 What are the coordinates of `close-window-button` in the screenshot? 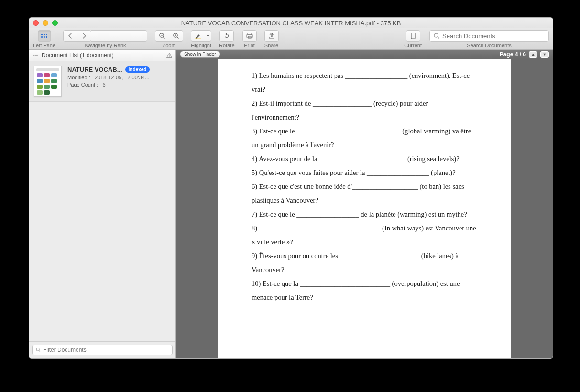 It's located at (36, 23).